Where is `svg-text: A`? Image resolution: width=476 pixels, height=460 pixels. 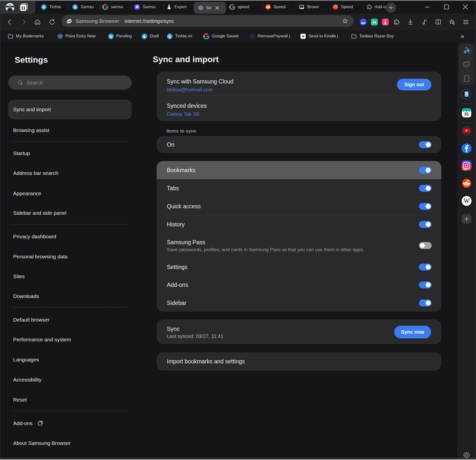
svg-text: A is located at coordinates (466, 65).